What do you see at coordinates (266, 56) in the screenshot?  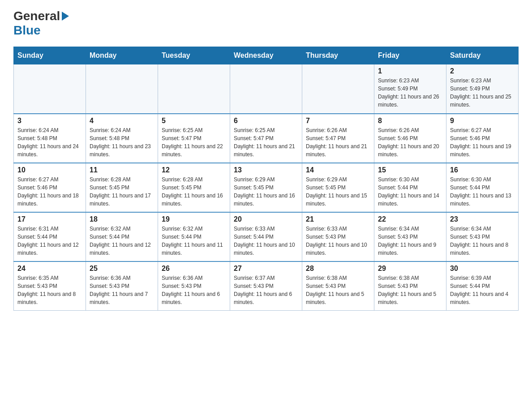 I see `header-wednesday: Wednesday` at bounding box center [266, 56].